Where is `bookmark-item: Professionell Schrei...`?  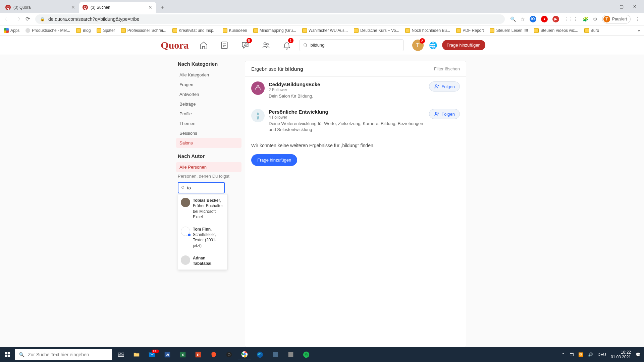
bookmark-item: Professionell Schrei... is located at coordinates (144, 31).